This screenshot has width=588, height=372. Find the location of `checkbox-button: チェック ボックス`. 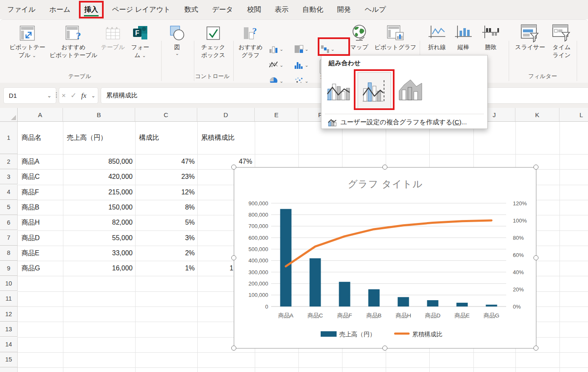

checkbox-button: チェック ボックス is located at coordinates (213, 51).